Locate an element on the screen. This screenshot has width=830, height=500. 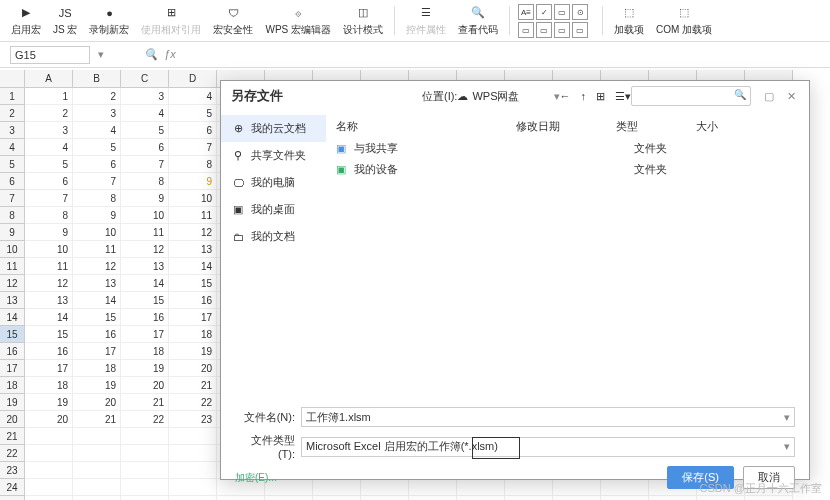
ribbon-design: ◫设计模式 is located at coordinates (363, 20).